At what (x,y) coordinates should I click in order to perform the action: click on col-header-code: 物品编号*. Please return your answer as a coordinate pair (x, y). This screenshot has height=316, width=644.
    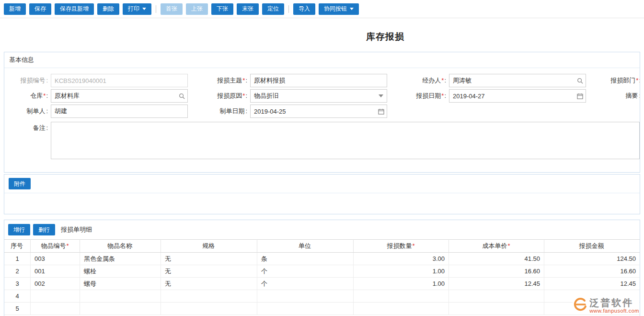
    Looking at the image, I should click on (56, 246).